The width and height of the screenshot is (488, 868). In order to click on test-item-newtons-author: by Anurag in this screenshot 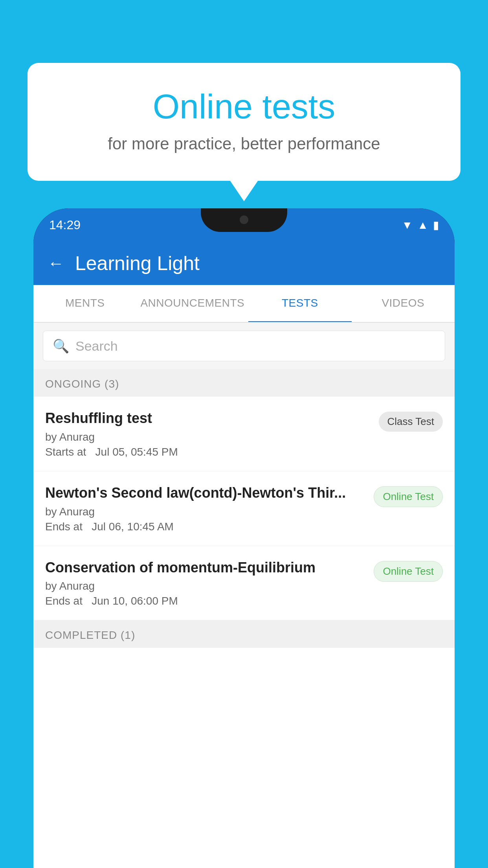, I will do `click(205, 512)`.